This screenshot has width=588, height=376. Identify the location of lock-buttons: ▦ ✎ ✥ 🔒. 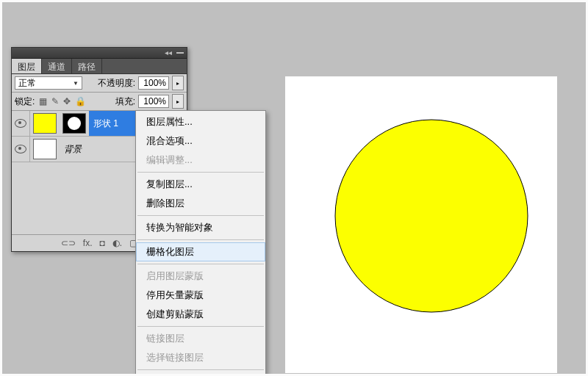
(62, 101).